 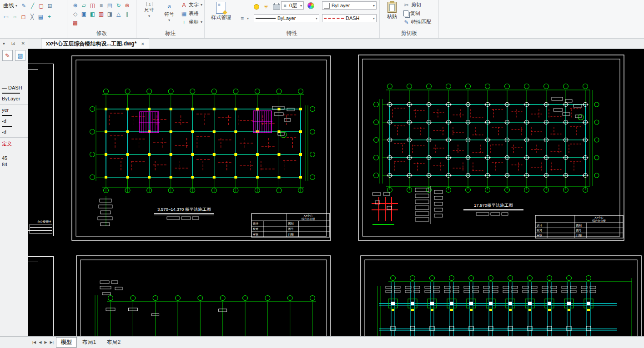 I want to click on layout-tab: 模型, so click(x=66, y=343).